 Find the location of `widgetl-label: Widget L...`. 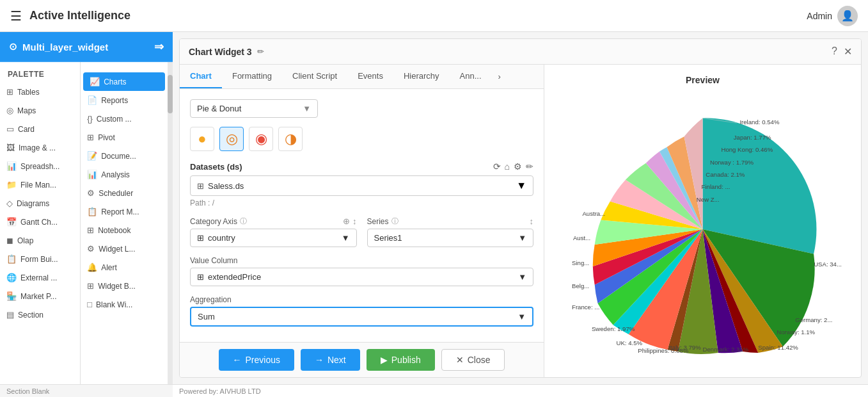

widgetl-label: Widget L... is located at coordinates (116, 249).